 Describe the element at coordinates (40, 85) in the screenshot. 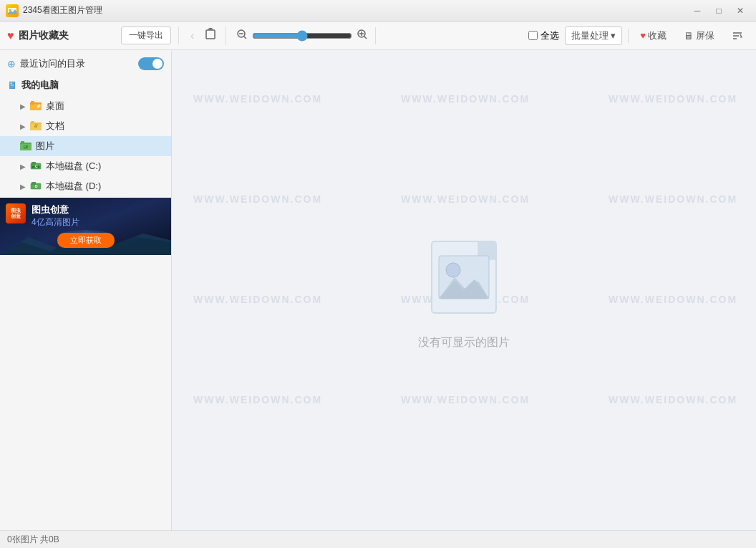

I see `my-computer-label: 我的电脑` at that location.